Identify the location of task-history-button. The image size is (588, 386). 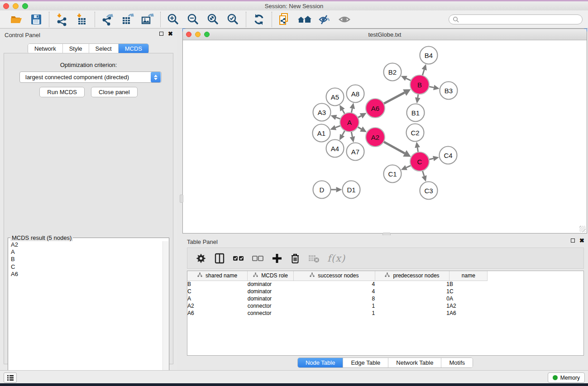
(10, 377).